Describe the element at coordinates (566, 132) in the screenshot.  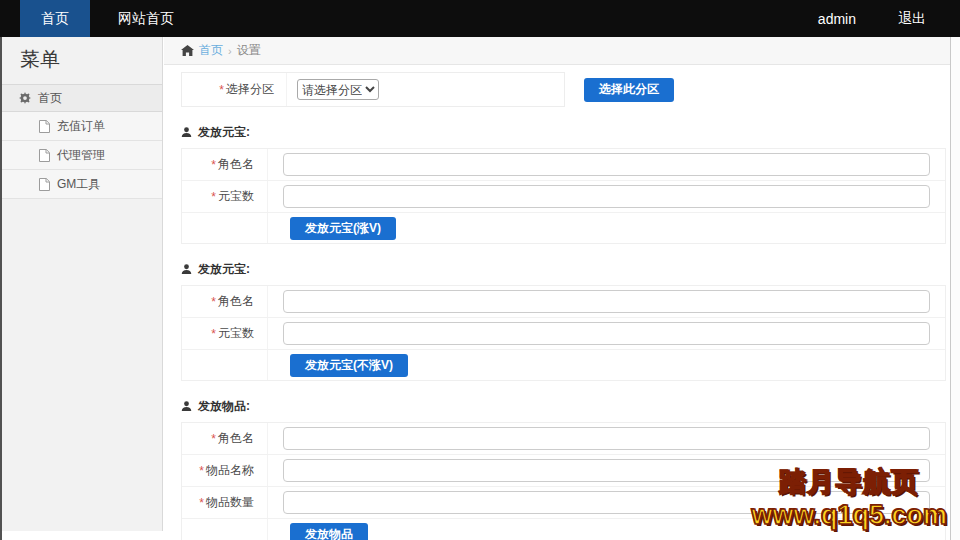
I see `section-header-give-yuanbao-1: 发放元宝:` at that location.